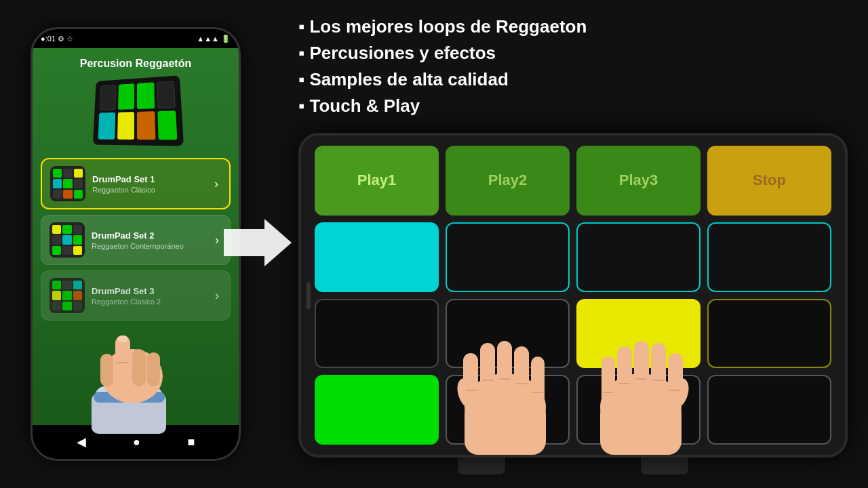 This screenshot has width=868, height=488. Describe the element at coordinates (377, 409) in the screenshot. I see `pad-bright-green` at that location.